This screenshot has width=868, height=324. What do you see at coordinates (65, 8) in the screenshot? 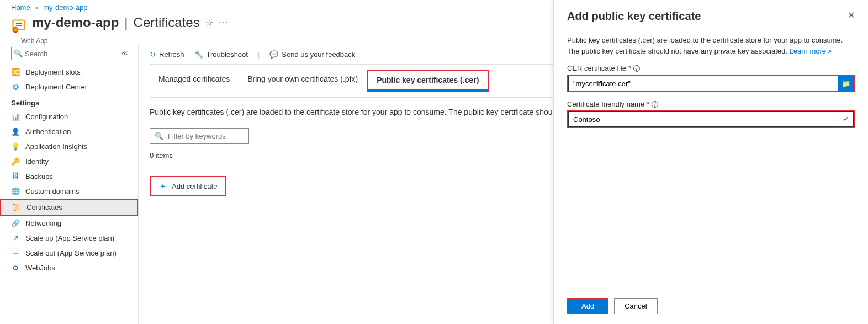
I see `breadcrumb-app: my-demo-app` at bounding box center [65, 8].